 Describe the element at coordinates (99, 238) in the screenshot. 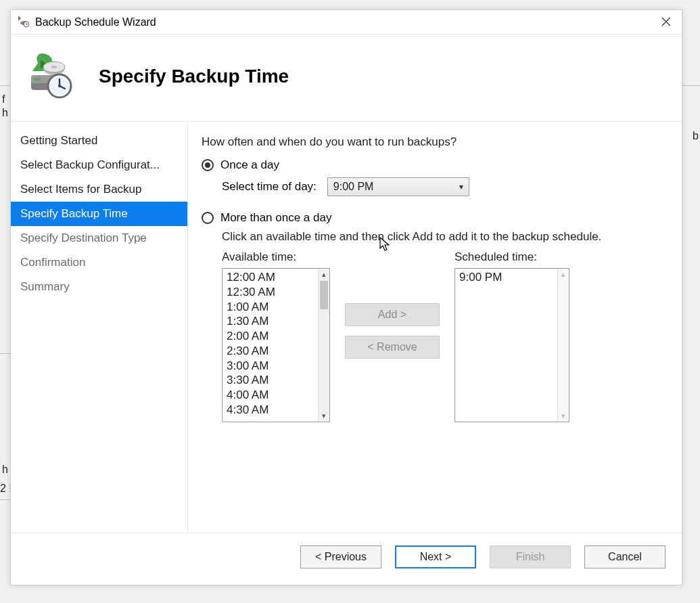

I see `step-specify-destination-type: Specify Destination Type` at that location.